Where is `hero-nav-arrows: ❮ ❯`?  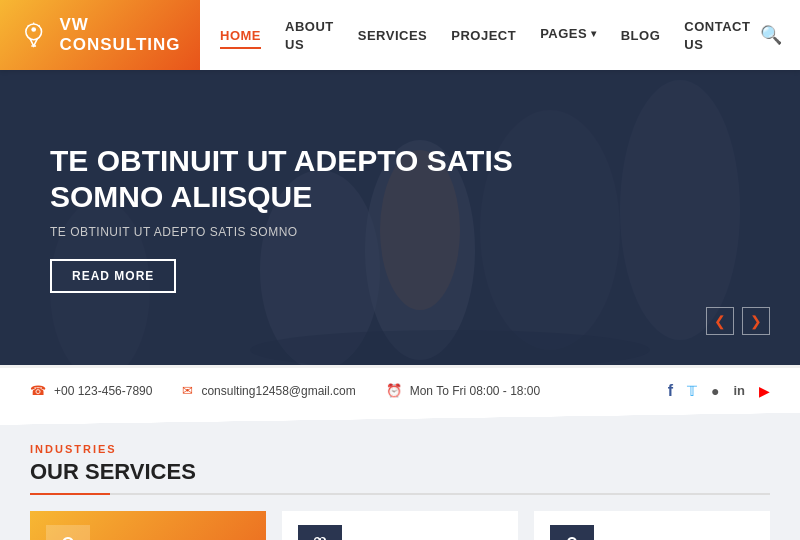
hero-nav-arrows: ❮ ❯ is located at coordinates (738, 321).